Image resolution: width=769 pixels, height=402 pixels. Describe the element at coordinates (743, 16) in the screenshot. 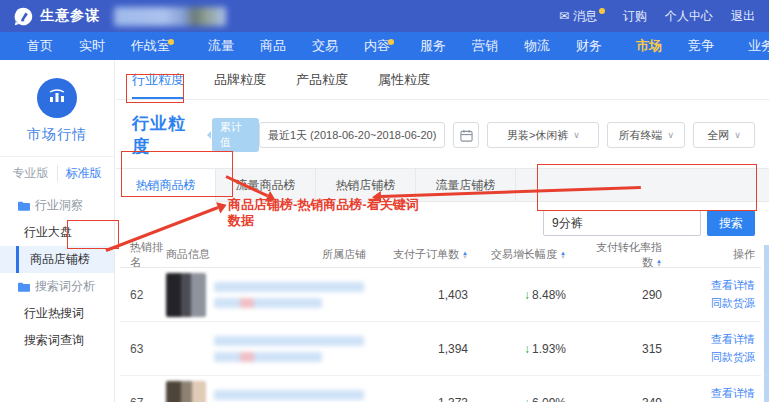

I see `logout-button: 退出` at that location.